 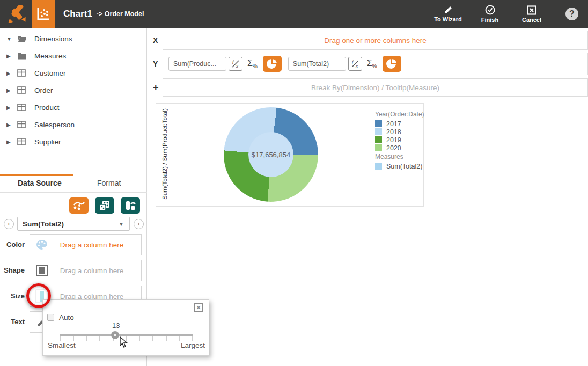 I want to click on folder-open-icon, so click(x=23, y=39).